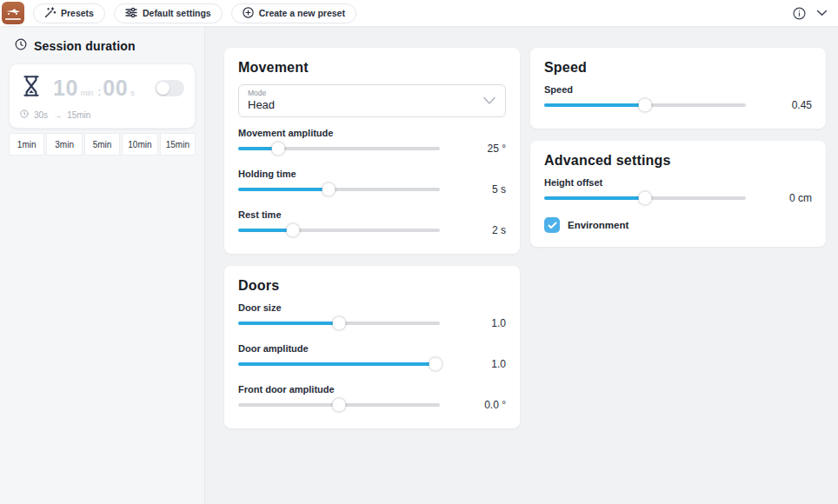  I want to click on sidebar-header: Session duration, so click(103, 50).